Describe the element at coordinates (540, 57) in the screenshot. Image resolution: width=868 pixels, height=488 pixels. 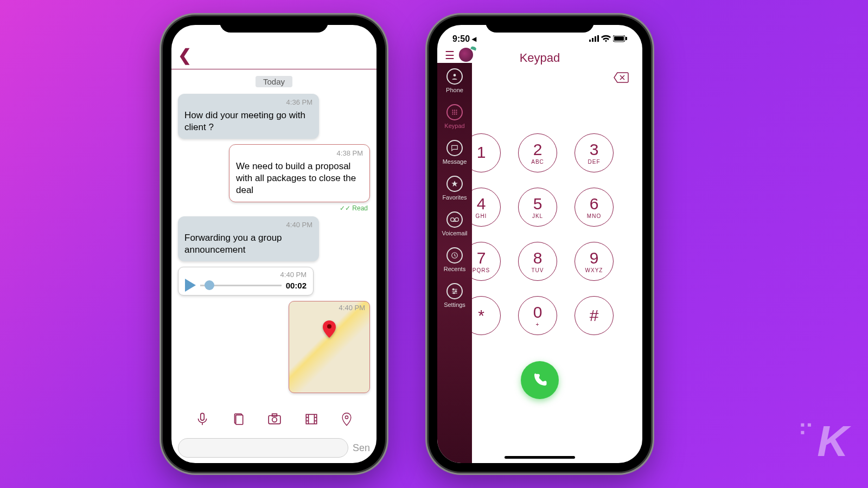
I see `keypad-title: Keypad` at that location.